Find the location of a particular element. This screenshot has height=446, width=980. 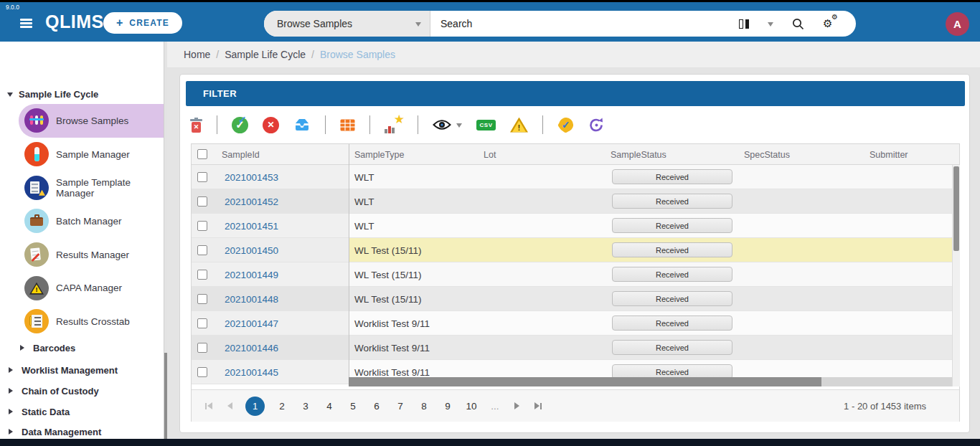

vertical-scrollbar is located at coordinates (956, 275).